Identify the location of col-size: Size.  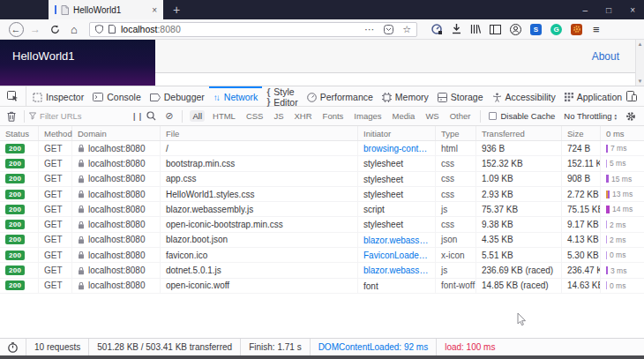
(581, 133).